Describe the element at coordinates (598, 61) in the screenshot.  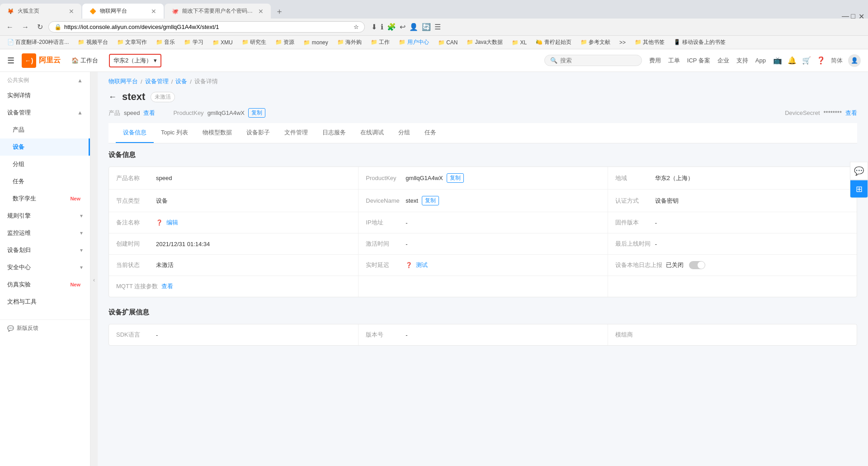
I see `search-input` at that location.